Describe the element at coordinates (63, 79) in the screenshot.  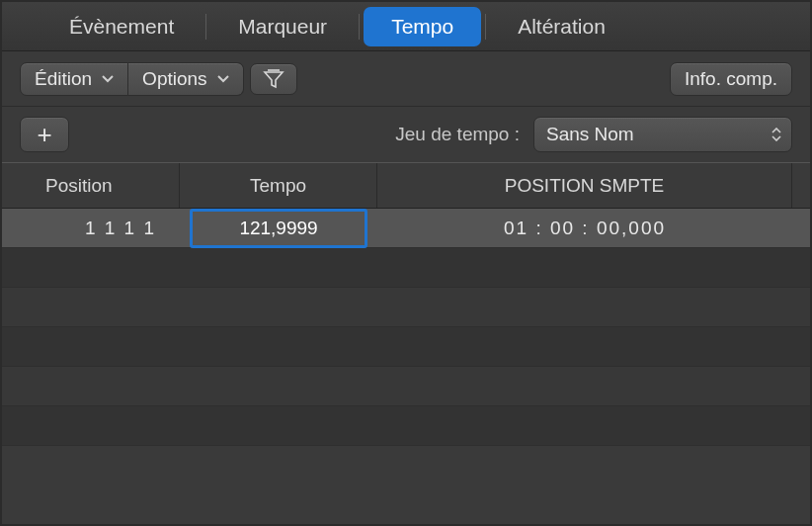
I see `edit-menu-label: Édition` at that location.